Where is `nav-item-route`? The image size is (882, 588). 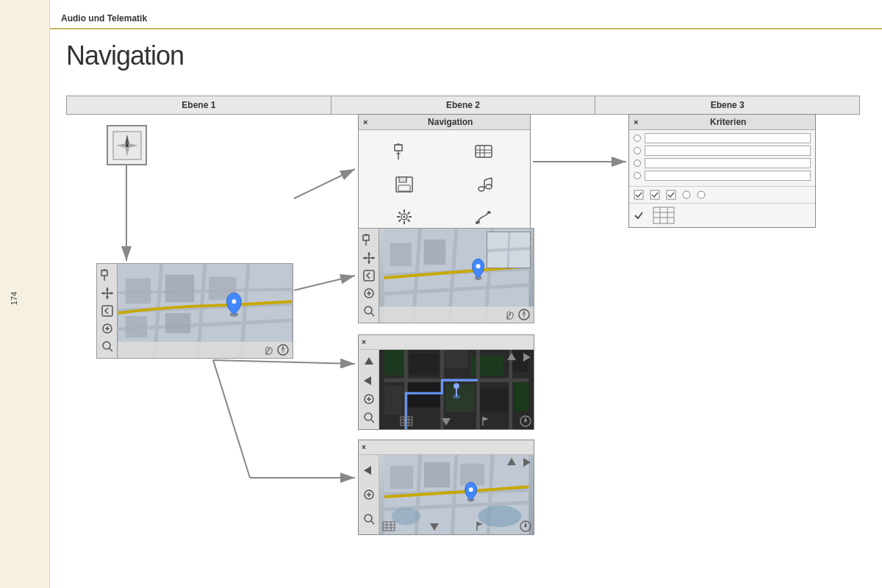
nav-item-route is located at coordinates (485, 152).